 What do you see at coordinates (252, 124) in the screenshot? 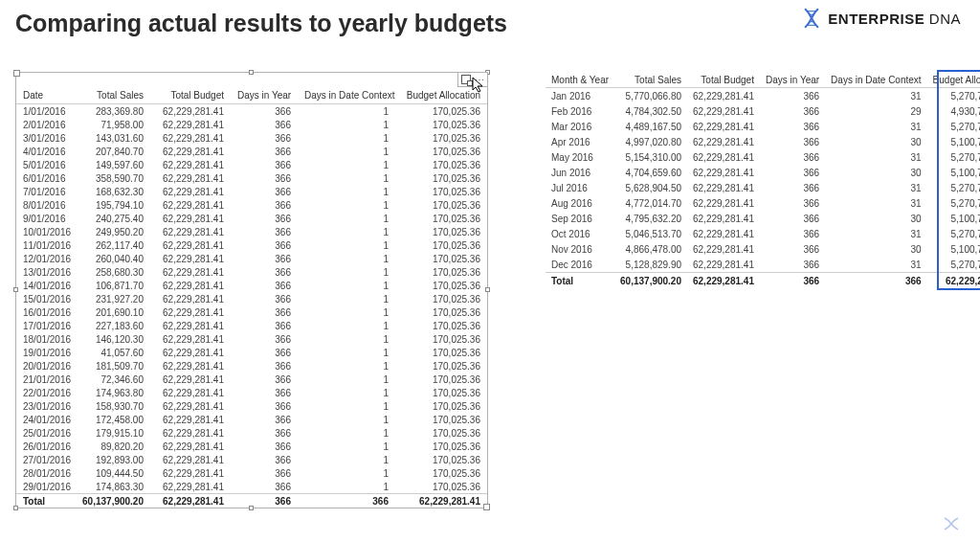
I see `table-row: 2/01/201671,958.0062,229,281.413661170,0…` at bounding box center [252, 124].